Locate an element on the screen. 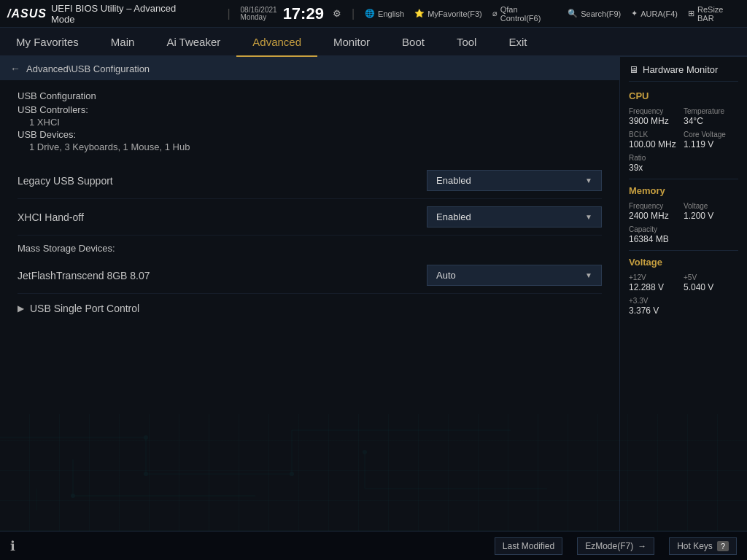  jetflash-dropdown: Auto ▼ is located at coordinates (514, 276).